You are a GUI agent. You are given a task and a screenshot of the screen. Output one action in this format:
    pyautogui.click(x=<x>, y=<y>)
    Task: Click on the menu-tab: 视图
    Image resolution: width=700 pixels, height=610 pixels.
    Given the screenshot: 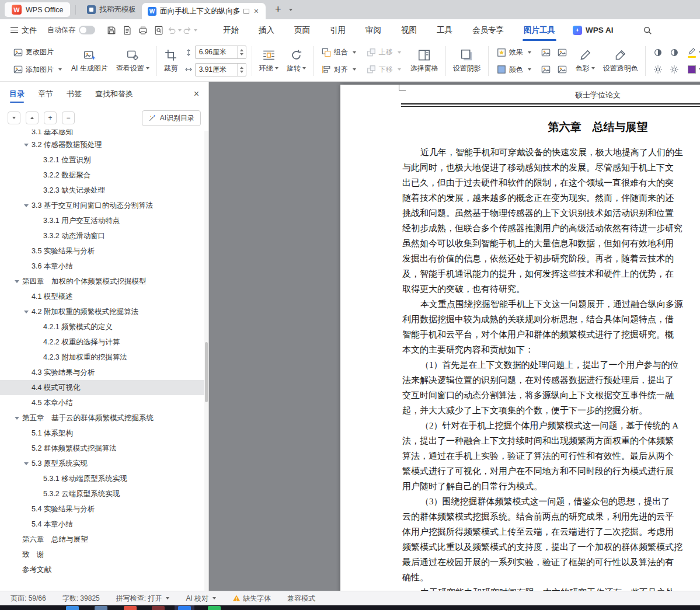 What is the action you would take?
    pyautogui.click(x=409, y=30)
    